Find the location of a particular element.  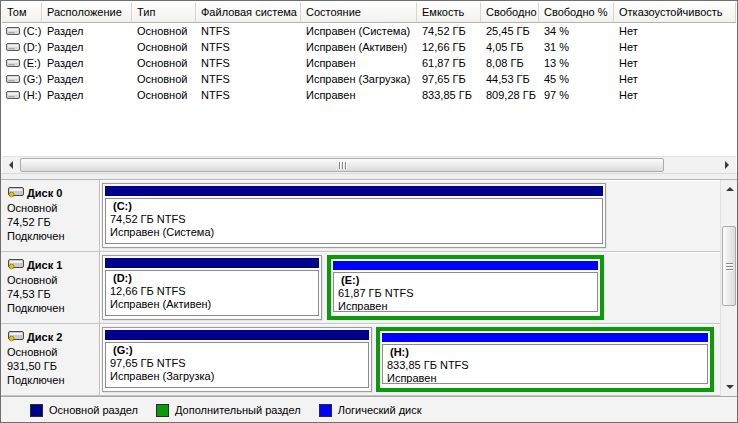

horizontal-scroll-thumb is located at coordinates (342, 165).